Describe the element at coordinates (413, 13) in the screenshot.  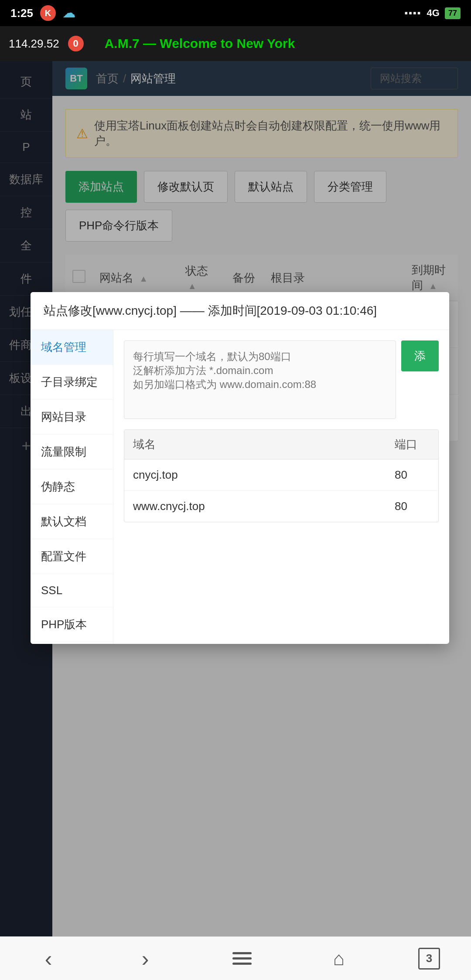
I see `signal-icon: ▪▪▪▪` at that location.